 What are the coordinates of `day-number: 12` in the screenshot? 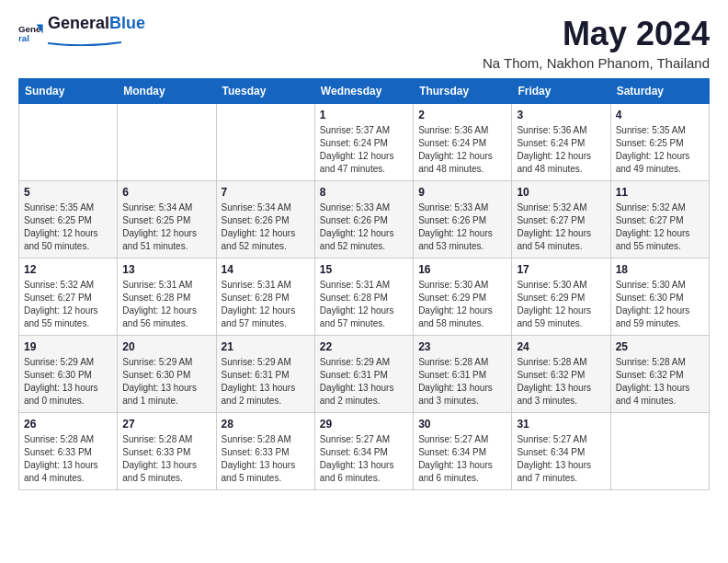 It's located at (68, 270).